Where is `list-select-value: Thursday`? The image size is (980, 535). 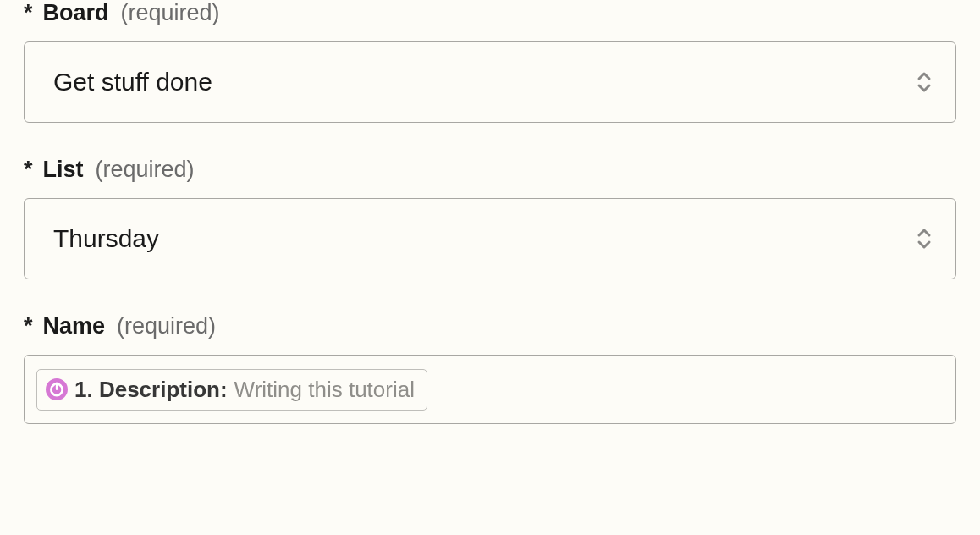 list-select-value: Thursday is located at coordinates (107, 239).